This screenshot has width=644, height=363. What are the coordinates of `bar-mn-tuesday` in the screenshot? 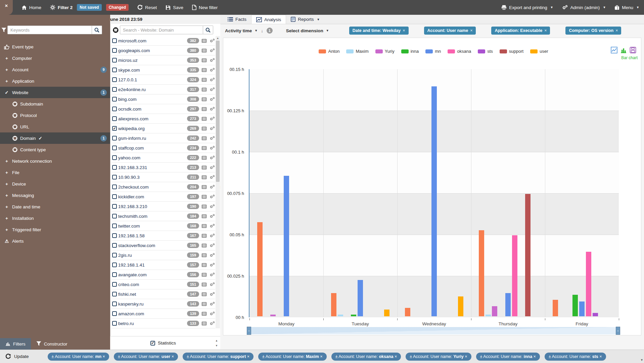 It's located at (360, 298).